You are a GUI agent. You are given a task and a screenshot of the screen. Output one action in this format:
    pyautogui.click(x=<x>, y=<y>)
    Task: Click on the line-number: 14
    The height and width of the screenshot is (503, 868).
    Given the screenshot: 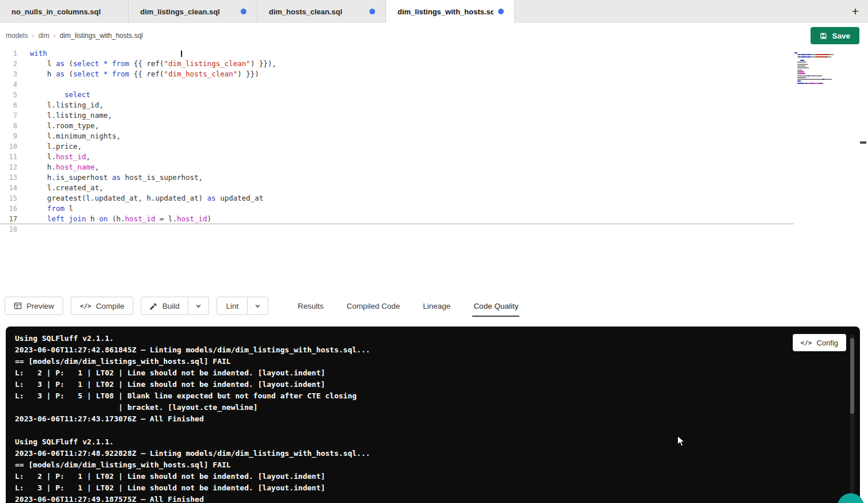 What is the action you would take?
    pyautogui.click(x=9, y=188)
    